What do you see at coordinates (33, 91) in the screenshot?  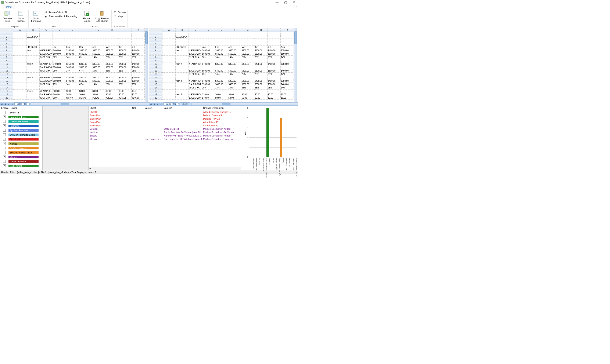 I see `cell: Item 4` at bounding box center [33, 91].